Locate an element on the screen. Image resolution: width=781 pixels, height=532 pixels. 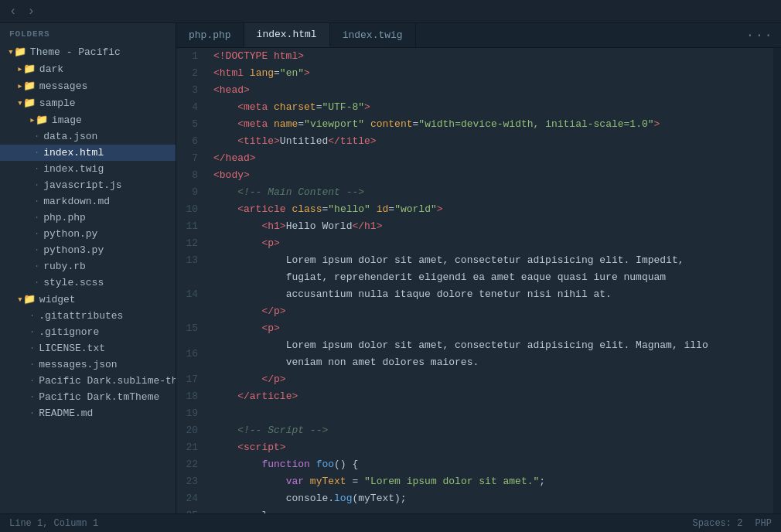
line-num-23: 23 is located at coordinates (190, 482).